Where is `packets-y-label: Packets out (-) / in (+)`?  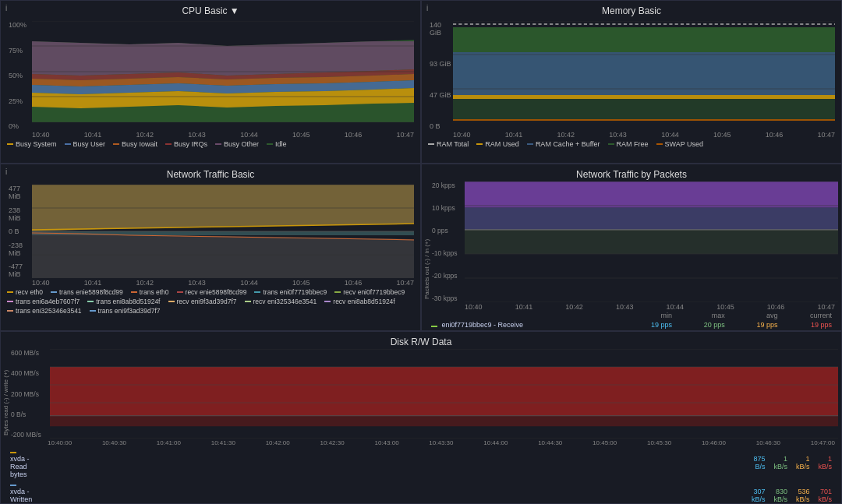 packets-y-label: Packets out (-) / in (+) is located at coordinates (427, 241).